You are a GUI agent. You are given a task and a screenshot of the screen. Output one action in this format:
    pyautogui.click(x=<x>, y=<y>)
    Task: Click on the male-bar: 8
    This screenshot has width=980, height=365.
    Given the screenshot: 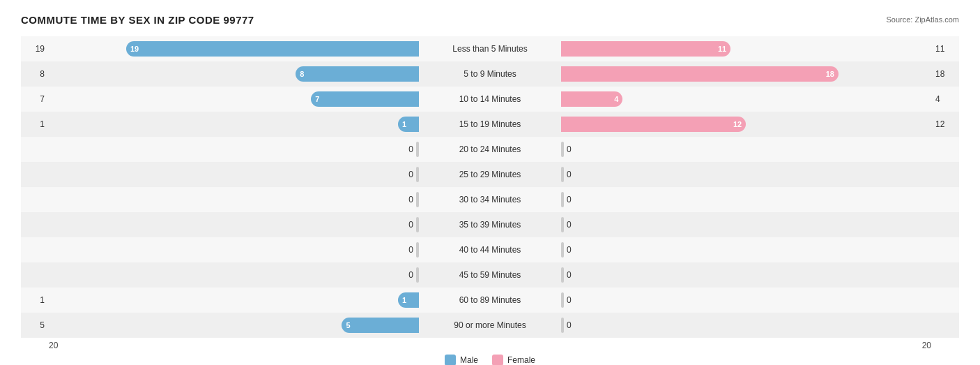 What is the action you would take?
    pyautogui.click(x=357, y=74)
    